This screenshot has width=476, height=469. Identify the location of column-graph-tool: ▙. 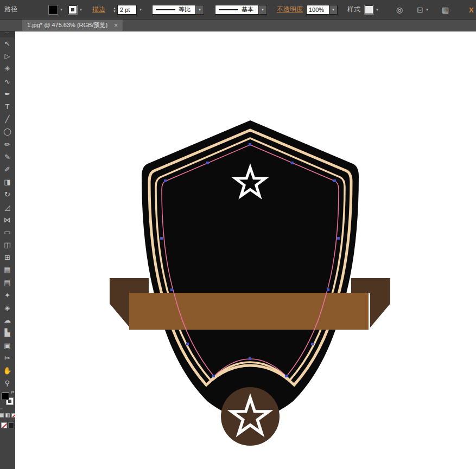
(8, 333).